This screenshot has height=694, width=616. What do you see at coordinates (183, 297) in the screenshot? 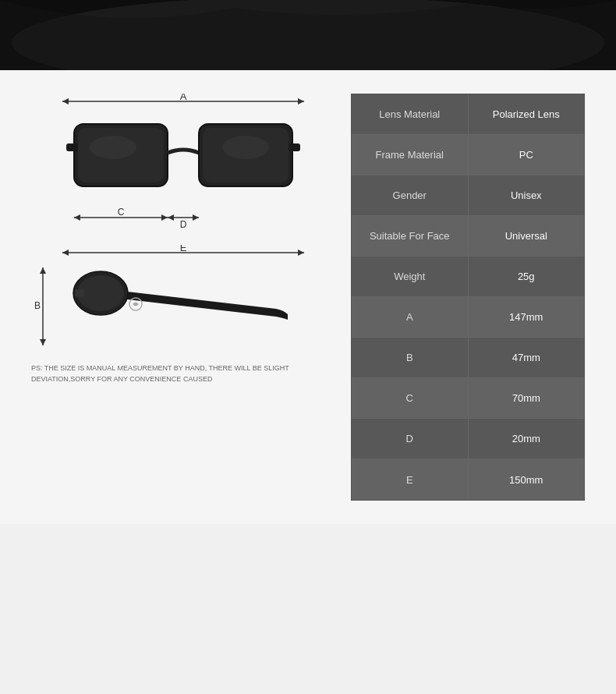
I see `side-diagram: E B` at bounding box center [183, 297].